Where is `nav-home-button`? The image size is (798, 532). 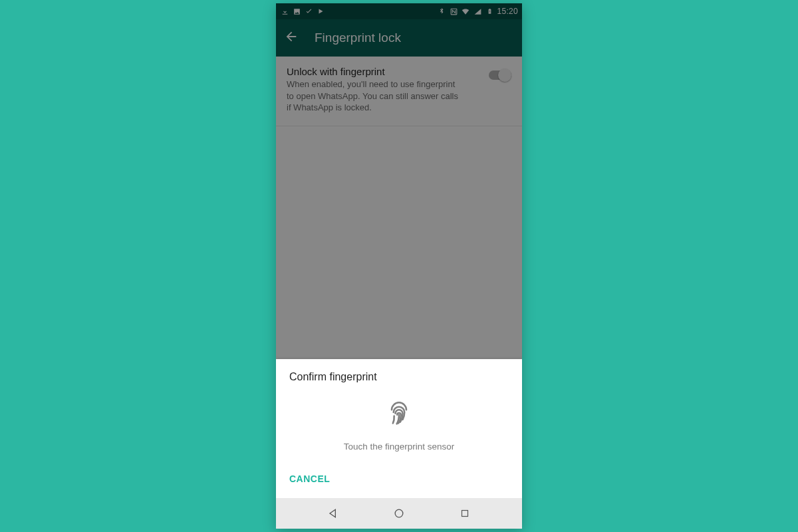
nav-home-button is located at coordinates (399, 513).